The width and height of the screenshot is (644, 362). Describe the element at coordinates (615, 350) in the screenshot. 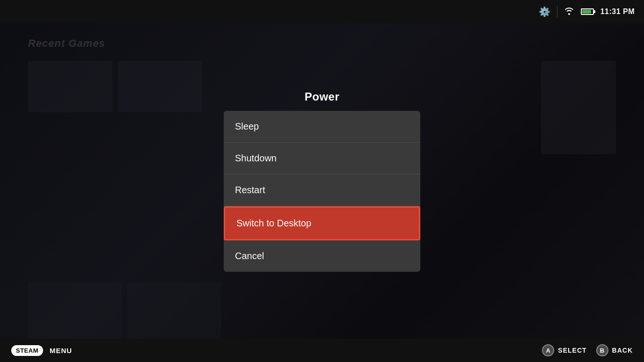

I see `back-hint: B BACK` at that location.